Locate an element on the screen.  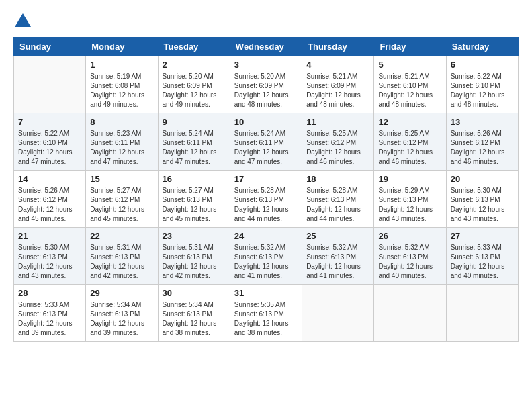
day-number: 2 is located at coordinates (194, 64).